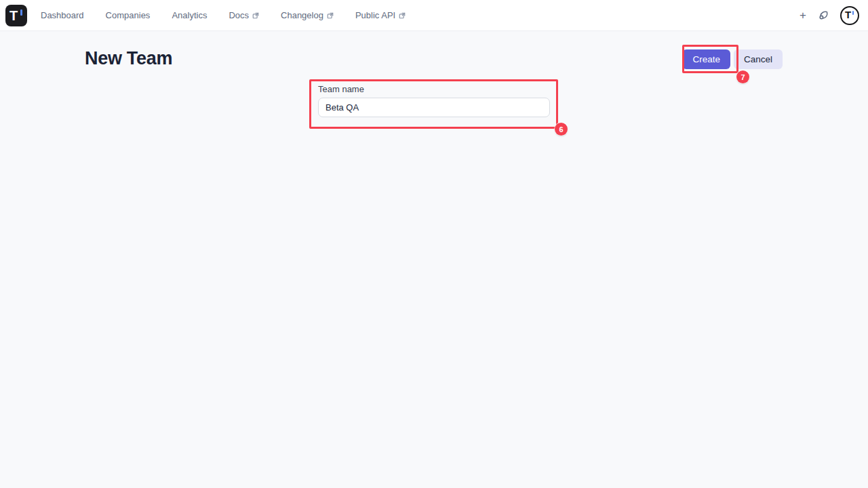  Describe the element at coordinates (129, 58) in the screenshot. I see `page-title: New Team` at that location.